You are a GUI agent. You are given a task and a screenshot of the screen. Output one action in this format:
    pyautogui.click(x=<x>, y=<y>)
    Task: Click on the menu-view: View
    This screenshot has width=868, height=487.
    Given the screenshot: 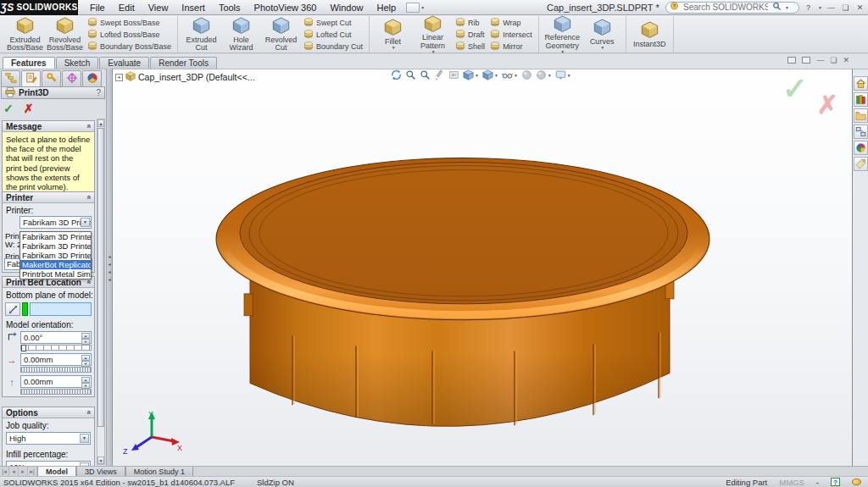 What is the action you would take?
    pyautogui.click(x=159, y=8)
    